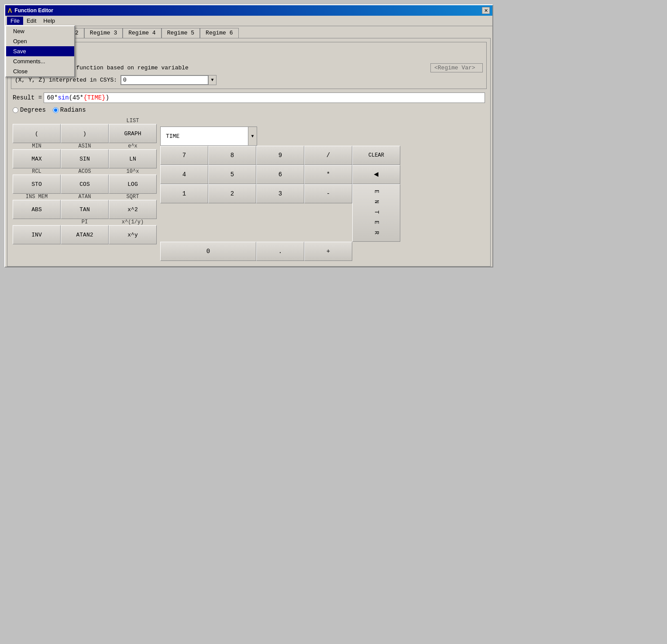 The width and height of the screenshot is (667, 644). I want to click on paren-graph-row: ( ) GRAPH, so click(85, 134).